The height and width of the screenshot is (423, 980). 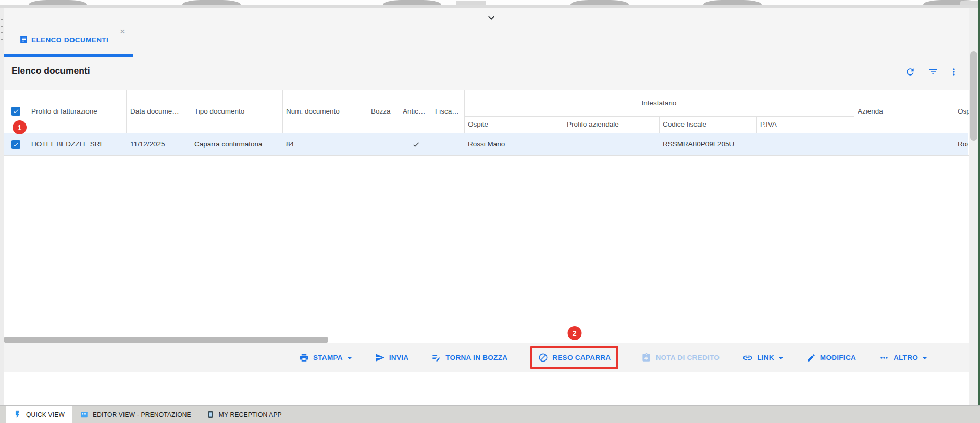 What do you see at coordinates (399, 357) in the screenshot?
I see `invia-label: INVIA` at bounding box center [399, 357].